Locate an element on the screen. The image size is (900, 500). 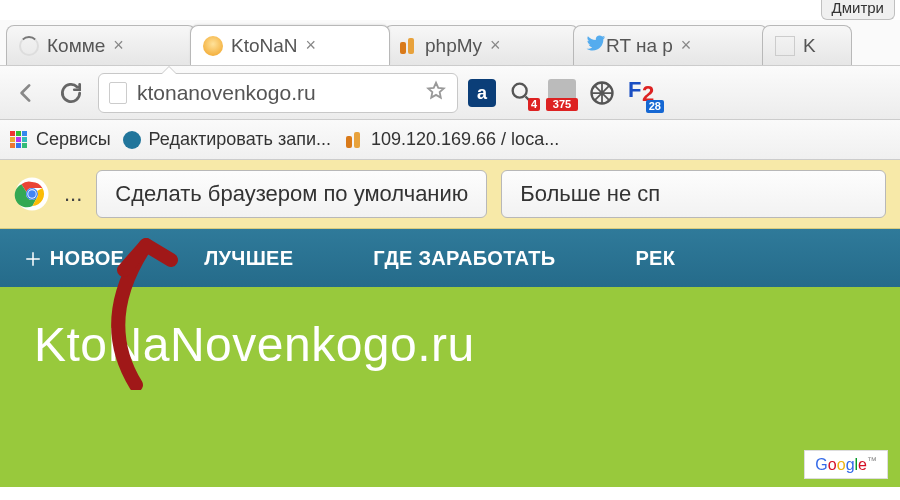
bulb-icon is located at coordinates (213, 46).